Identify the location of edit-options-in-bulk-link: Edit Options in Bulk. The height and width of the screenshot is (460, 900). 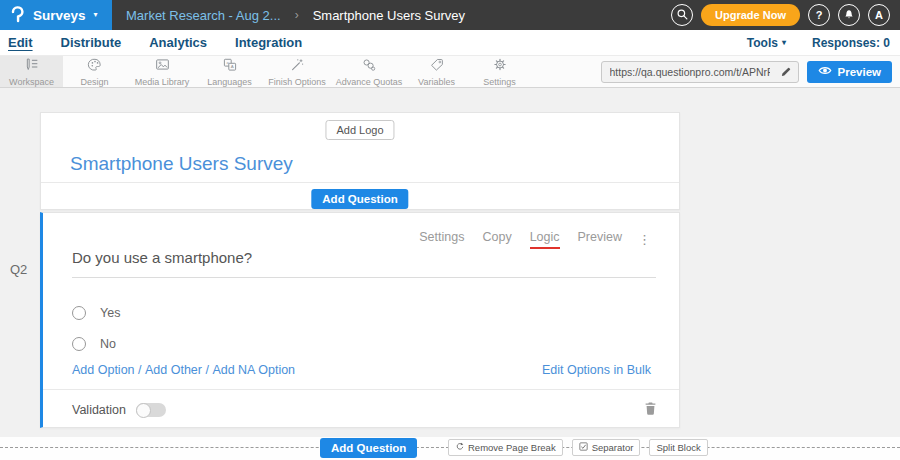
(596, 370).